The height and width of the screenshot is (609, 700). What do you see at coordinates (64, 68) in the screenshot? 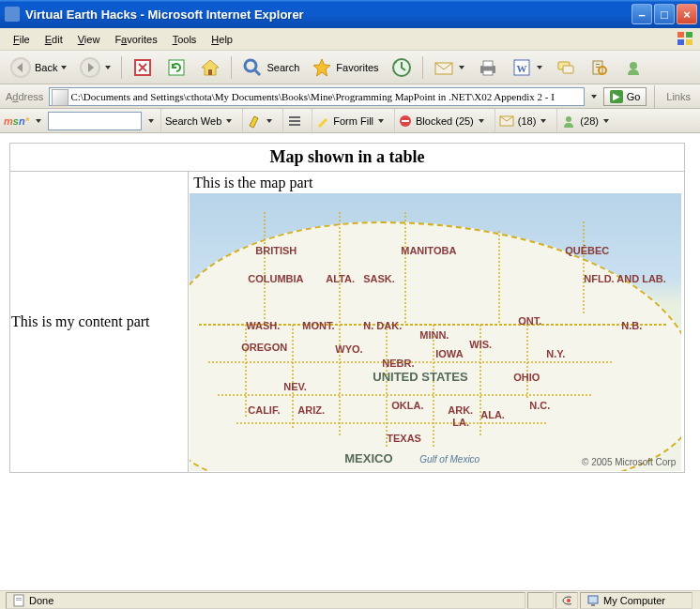
I see `back-dropdown` at bounding box center [64, 68].